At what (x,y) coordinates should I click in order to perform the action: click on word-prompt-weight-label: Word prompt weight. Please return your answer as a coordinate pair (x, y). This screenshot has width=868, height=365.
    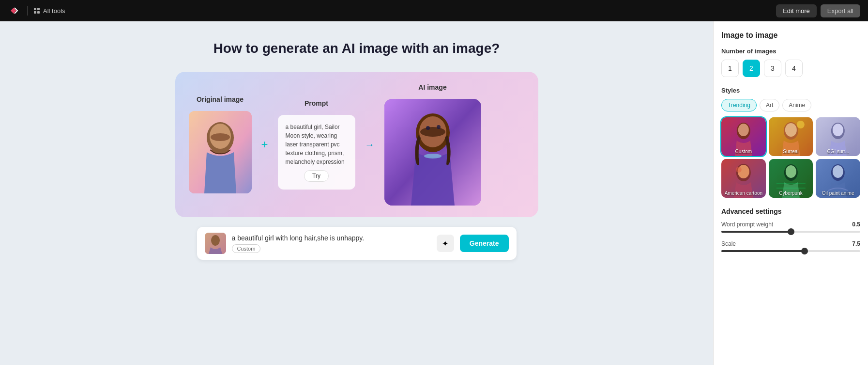
    Looking at the image, I should click on (747, 224).